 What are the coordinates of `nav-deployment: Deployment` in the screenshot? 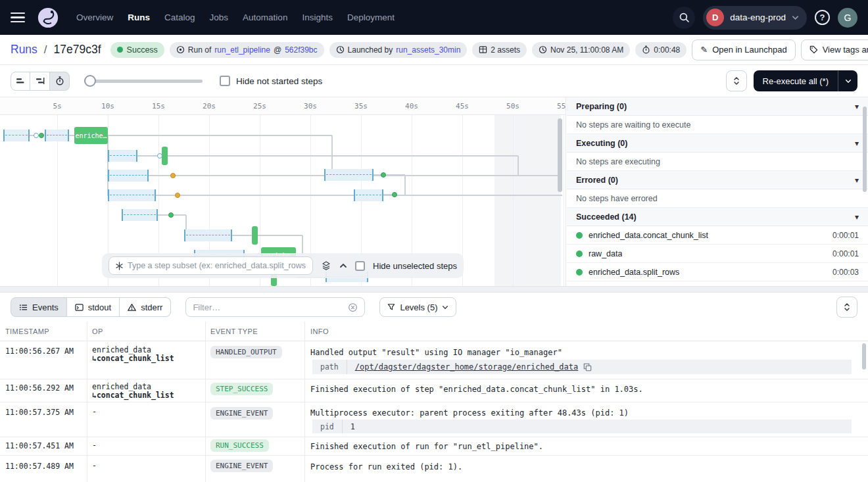 It's located at (371, 17).